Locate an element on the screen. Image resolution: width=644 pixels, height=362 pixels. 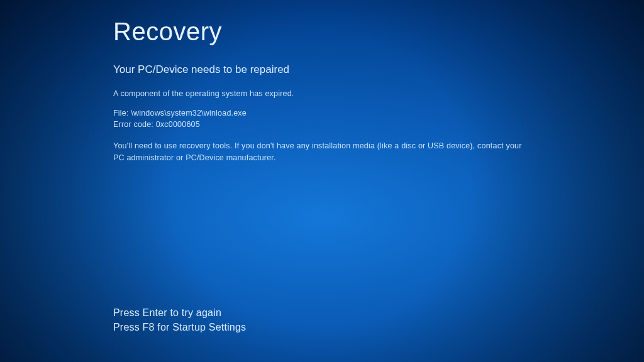
option-f8: Press F8 for Startup Settings is located at coordinates (180, 327).